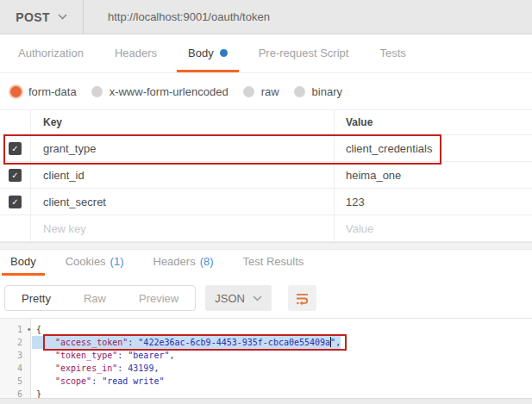 This screenshot has height=404, width=532. I want to click on new-value-placeholder: Value, so click(360, 229).